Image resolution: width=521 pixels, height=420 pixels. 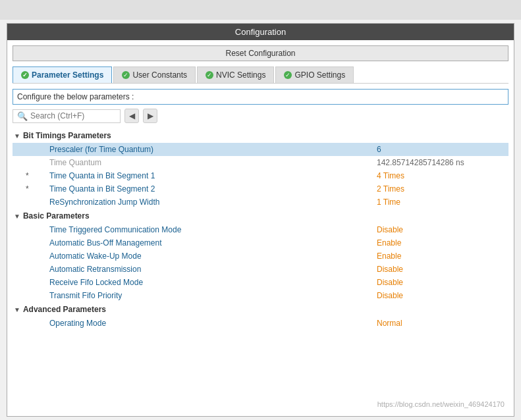 What do you see at coordinates (443, 323) in the screenshot?
I see `param-value: Normal` at bounding box center [443, 323].